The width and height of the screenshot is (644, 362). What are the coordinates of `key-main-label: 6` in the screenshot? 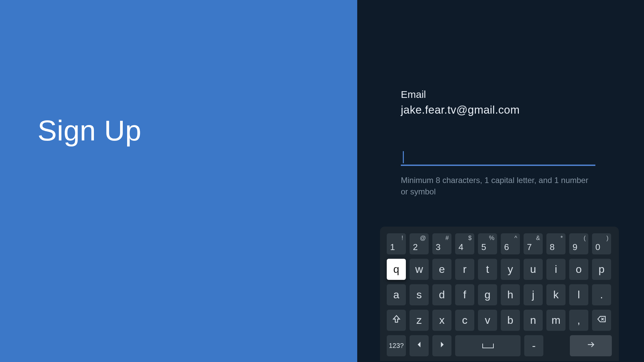 It's located at (506, 247).